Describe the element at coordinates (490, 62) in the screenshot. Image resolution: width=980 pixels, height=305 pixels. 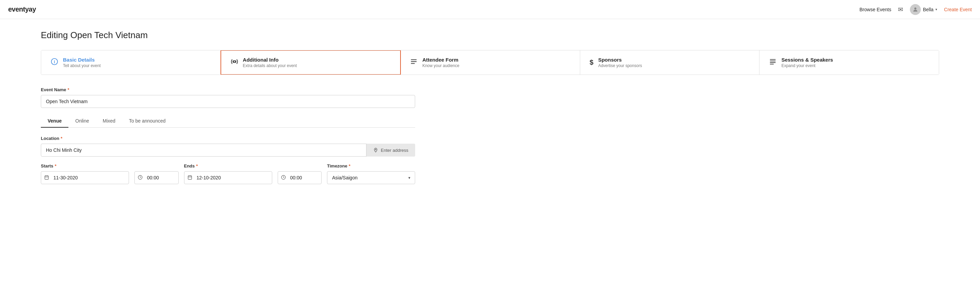
I see `steps-bar: i Basic Details Tell about your event Ad…` at that location.